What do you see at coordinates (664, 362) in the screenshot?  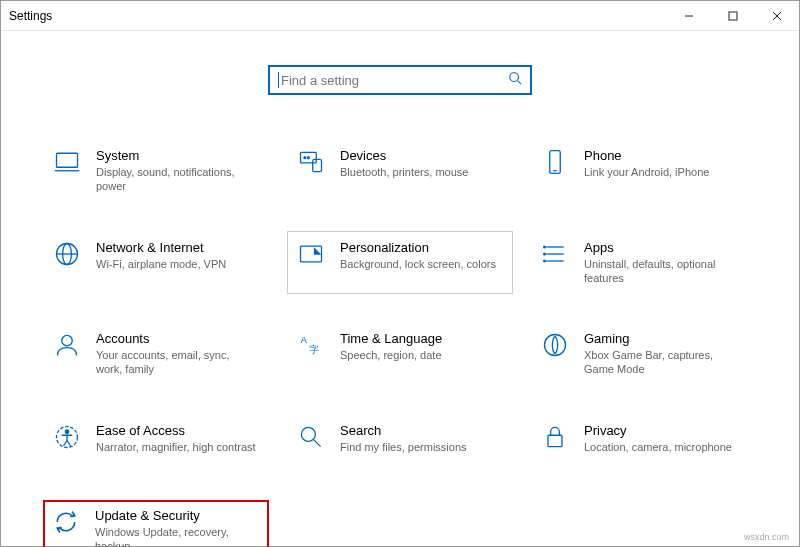 I see `tile-desc: Xbox Game Bar, captures, Game Mode` at bounding box center [664, 362].